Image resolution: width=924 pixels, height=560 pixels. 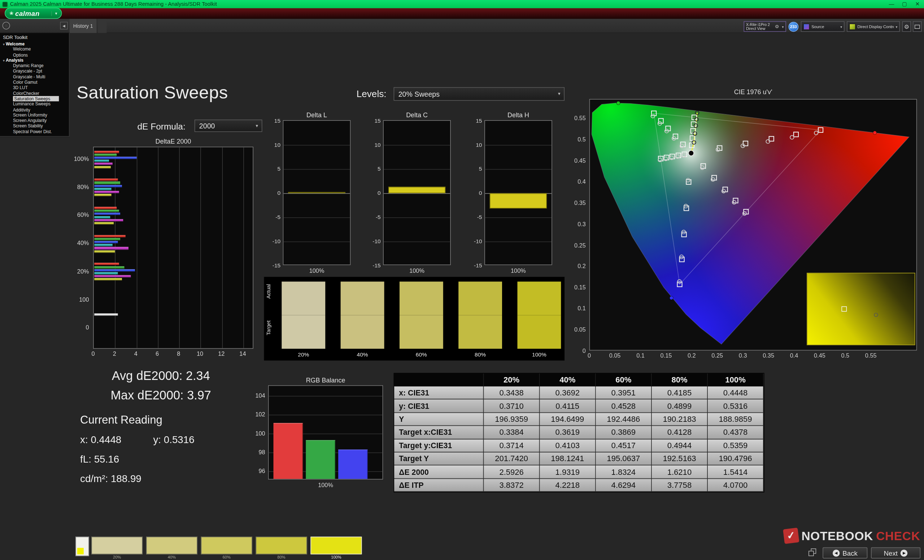 I want to click on swatch-label: 20%, so click(x=303, y=355).